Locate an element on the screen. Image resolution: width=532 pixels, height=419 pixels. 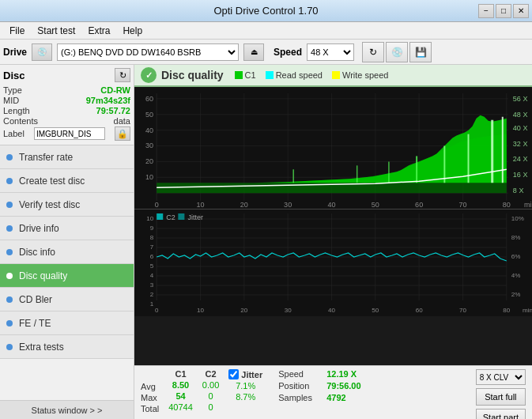
maximize-button: □ is located at coordinates (504, 11).